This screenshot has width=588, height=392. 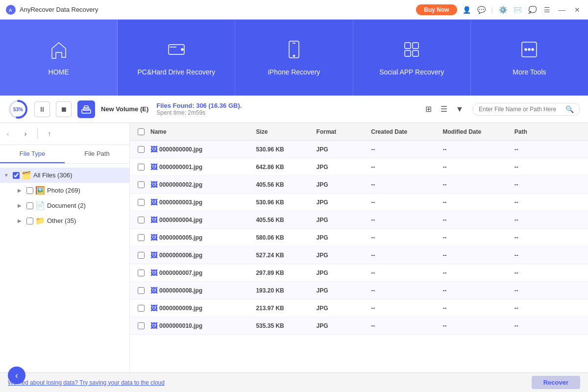 I want to click on list-view-button: ☰, so click(x=444, y=109).